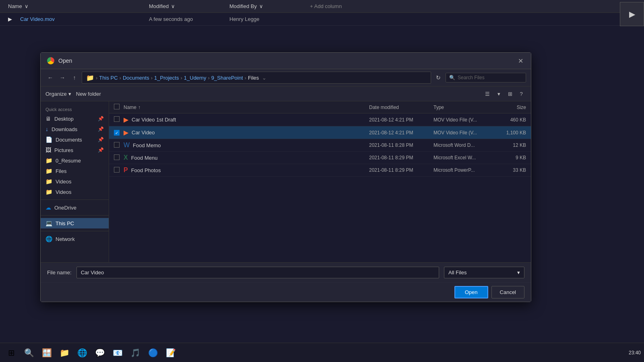 This screenshot has height=362, width=644. What do you see at coordinates (64, 192) in the screenshot?
I see `sidebar-label-videos2: Videos` at bounding box center [64, 192].